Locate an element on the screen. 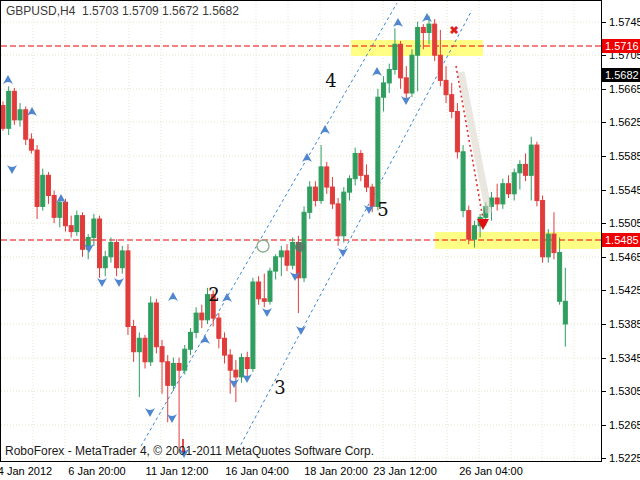 This screenshot has height=480, width=640. wave-number-label: 2 is located at coordinates (214, 294).